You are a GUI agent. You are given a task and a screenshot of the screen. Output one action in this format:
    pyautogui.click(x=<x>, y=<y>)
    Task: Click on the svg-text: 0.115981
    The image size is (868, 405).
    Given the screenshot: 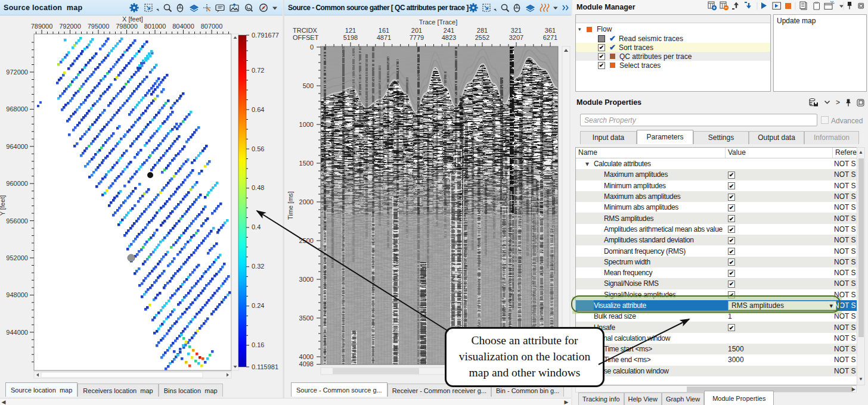 What is the action you would take?
    pyautogui.click(x=265, y=367)
    